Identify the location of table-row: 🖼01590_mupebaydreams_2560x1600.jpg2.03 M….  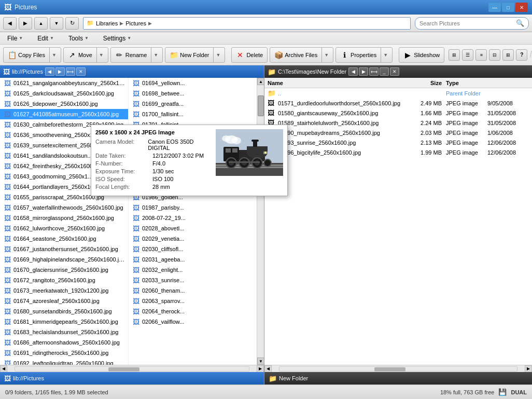
(398, 133).